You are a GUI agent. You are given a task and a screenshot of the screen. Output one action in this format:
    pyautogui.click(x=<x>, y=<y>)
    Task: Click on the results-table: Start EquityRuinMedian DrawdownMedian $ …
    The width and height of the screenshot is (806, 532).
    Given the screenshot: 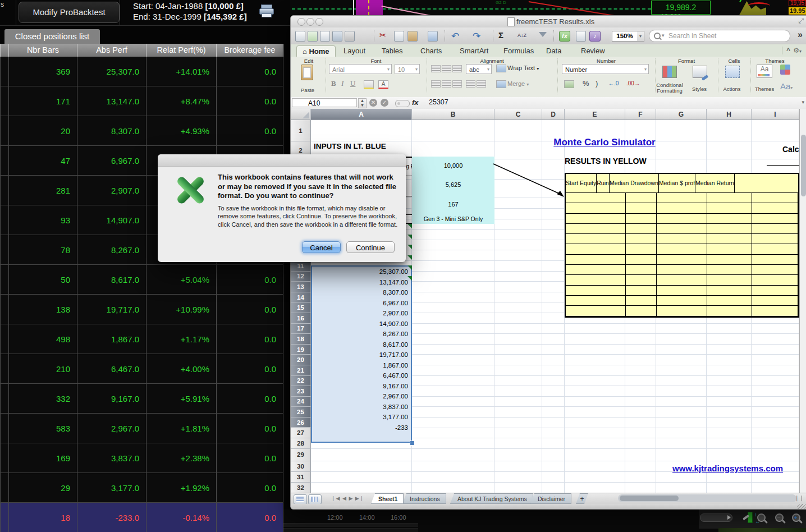 What is the action you would take?
    pyautogui.click(x=682, y=245)
    